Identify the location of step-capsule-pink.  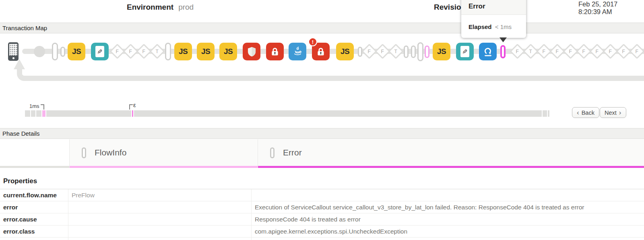
(427, 52).